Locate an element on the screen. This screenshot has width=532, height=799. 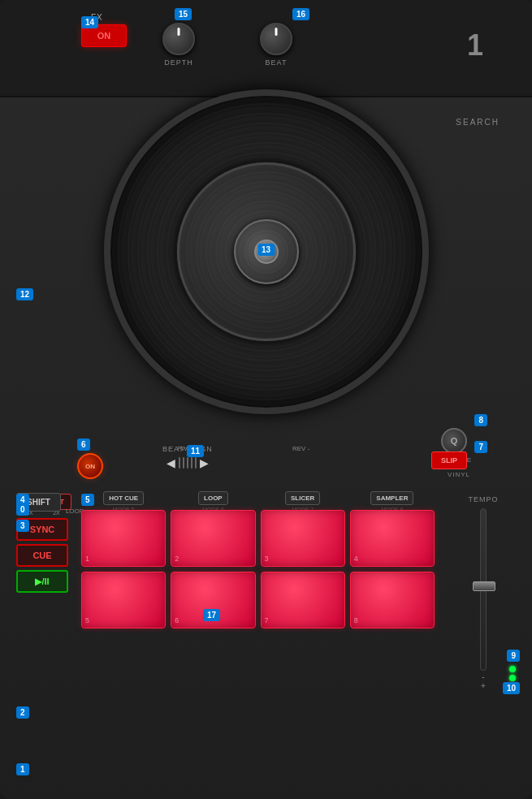
pad-7: 7 is located at coordinates (303, 600).